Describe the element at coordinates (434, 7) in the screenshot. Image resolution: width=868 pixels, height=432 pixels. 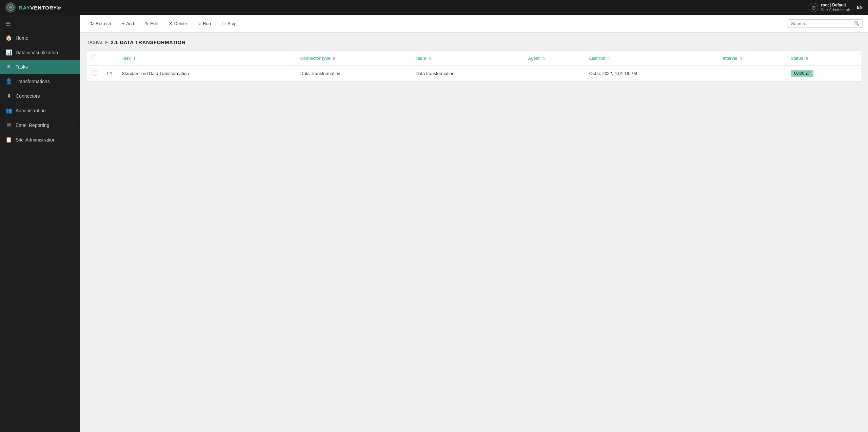
I see `topbar: RAYVENTORY® ⊙ root | Default Site Admini…` at that location.